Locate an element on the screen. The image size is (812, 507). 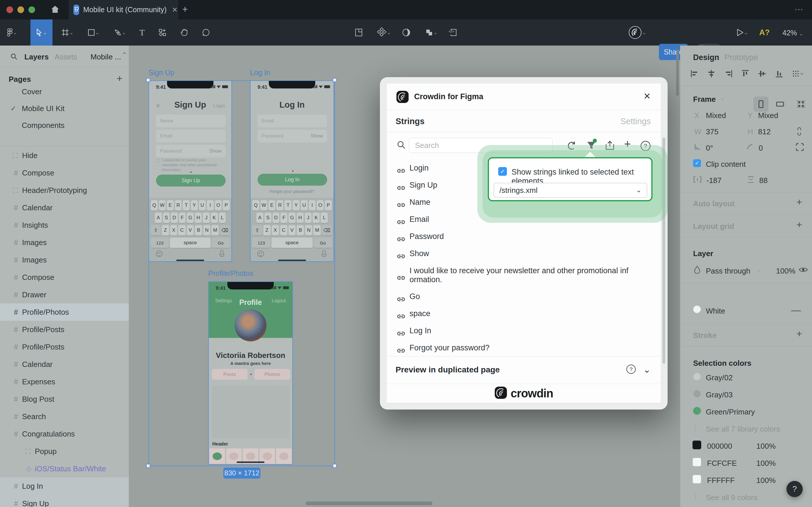
width-value: 375 is located at coordinates (712, 132).